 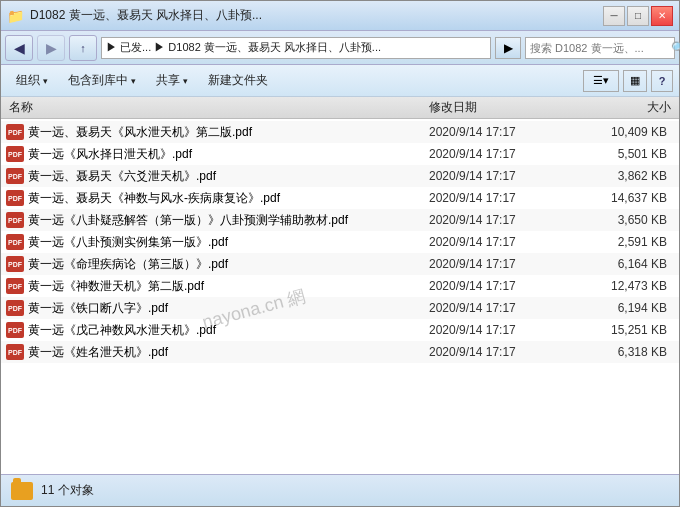 I want to click on table-row: PDF 黄一远《命理疾病论（第三版）》.pdf 2020/9/14 17:17 …, so click(x=340, y=264).